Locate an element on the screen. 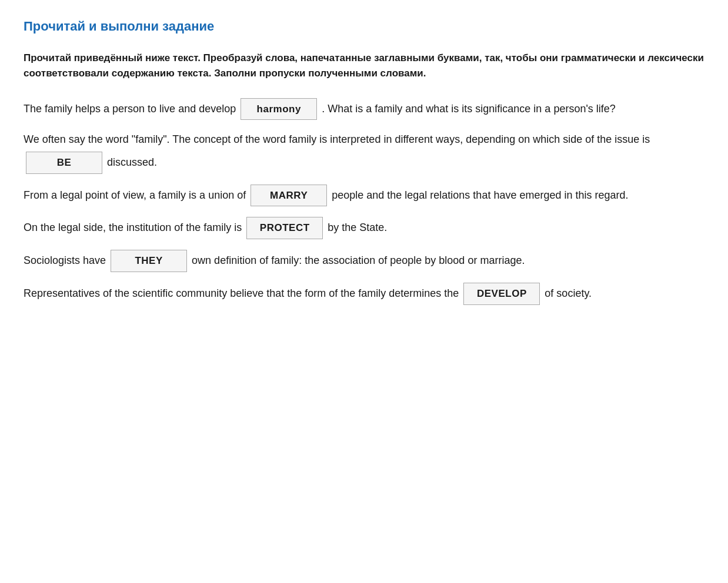  text-segment-p2-0: We often say the word "family". The conc… is located at coordinates (336, 140).